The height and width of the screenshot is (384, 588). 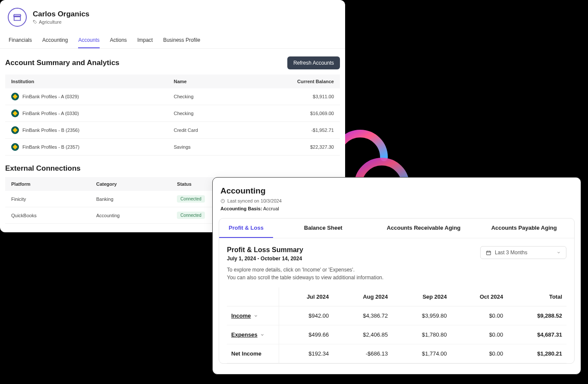 What do you see at coordinates (291, 114) in the screenshot?
I see `account-balance: $16,069.00` at bounding box center [291, 114].